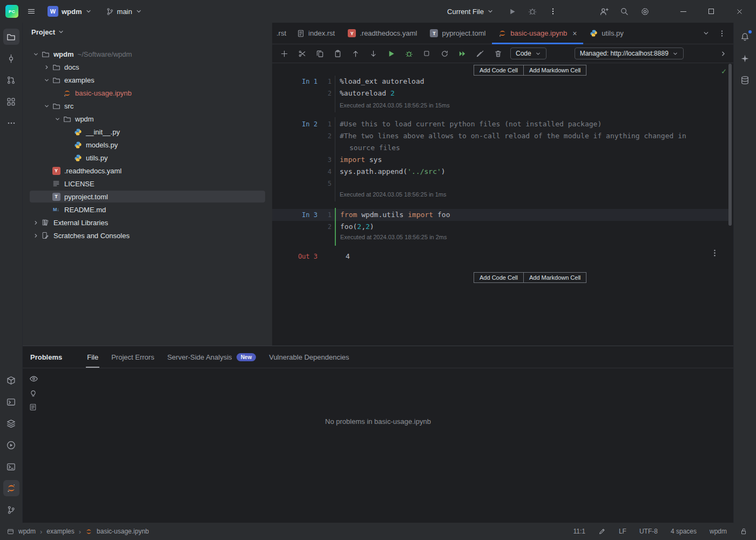 The image size is (756, 540). Describe the element at coordinates (147, 80) in the screenshot. I see `tree-item-examples: examples` at that location.